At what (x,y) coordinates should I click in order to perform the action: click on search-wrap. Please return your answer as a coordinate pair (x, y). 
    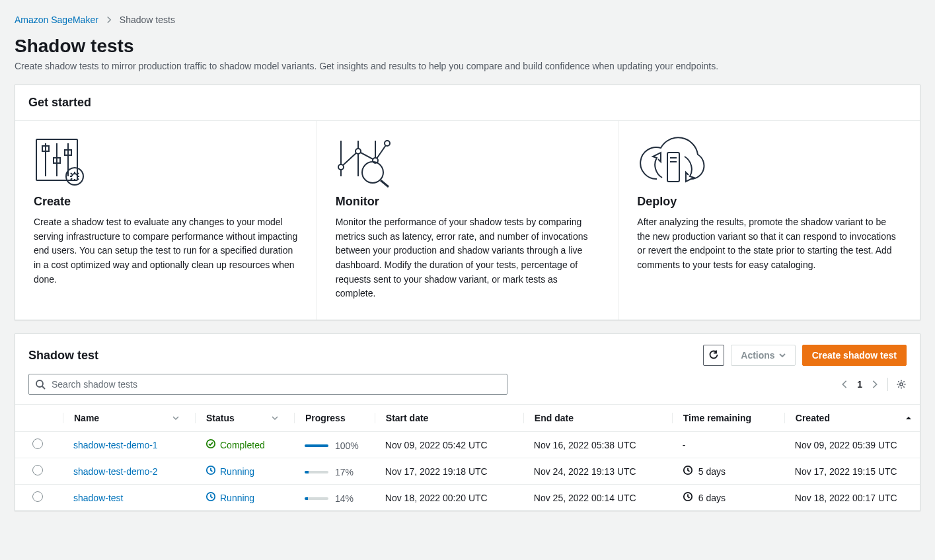
    Looking at the image, I should click on (268, 384).